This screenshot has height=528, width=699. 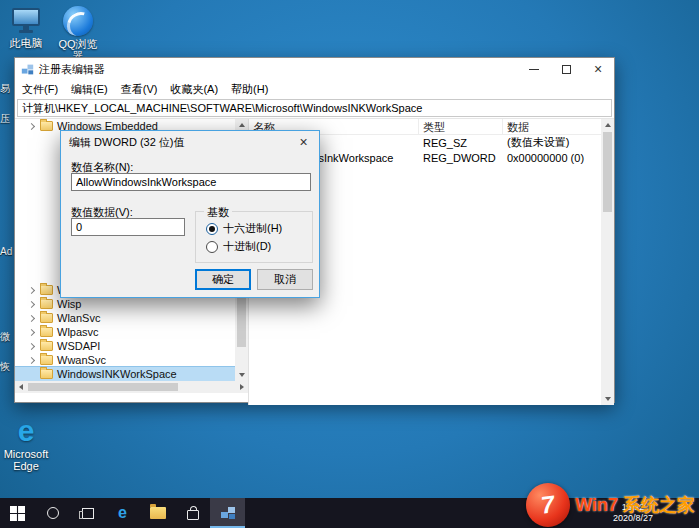 I want to click on search-icon, so click(x=53, y=513).